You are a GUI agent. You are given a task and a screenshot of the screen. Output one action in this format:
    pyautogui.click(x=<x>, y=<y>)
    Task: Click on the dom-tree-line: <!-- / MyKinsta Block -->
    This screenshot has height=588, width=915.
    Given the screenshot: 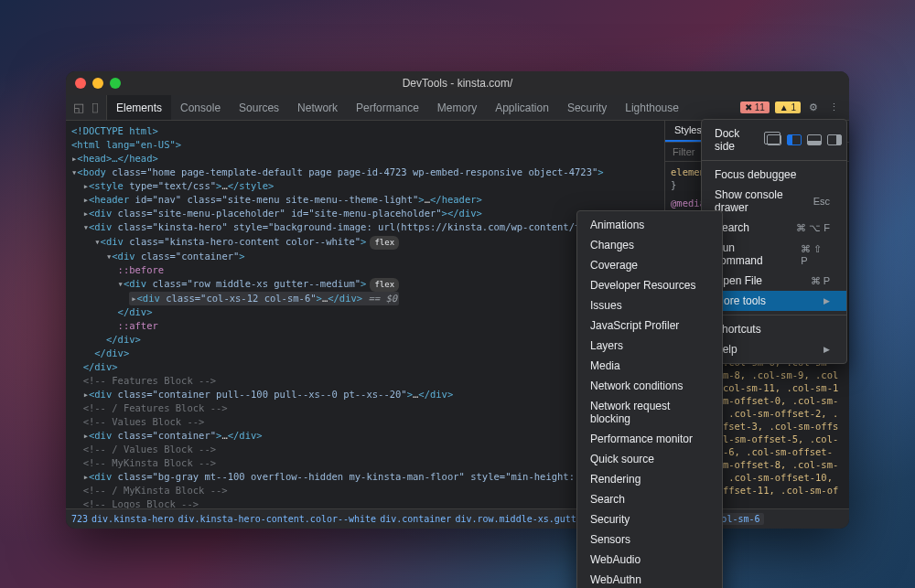 What is the action you would take?
    pyautogui.click(x=365, y=490)
    